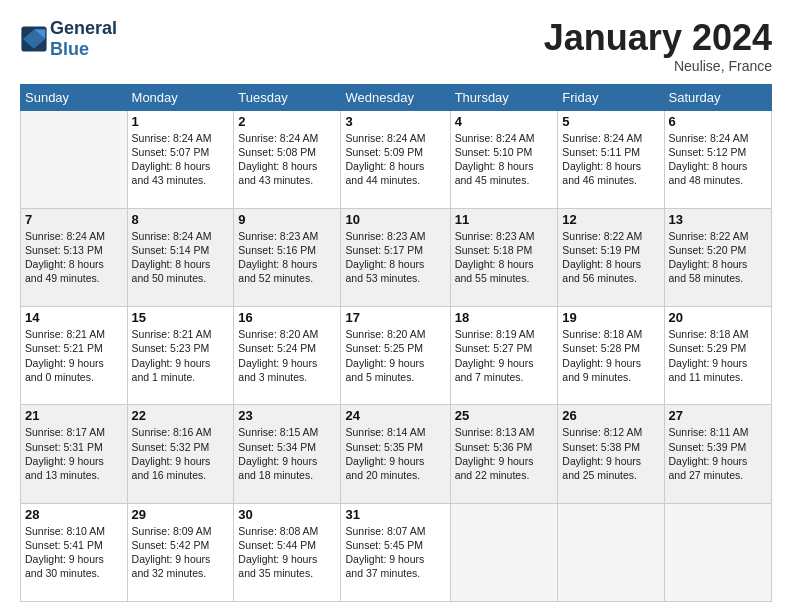 The width and height of the screenshot is (792, 612). I want to click on calendar-day-cell: 18Sunrise: 8:19 AMSunset: 5:27 PMDayligh…, so click(504, 356).